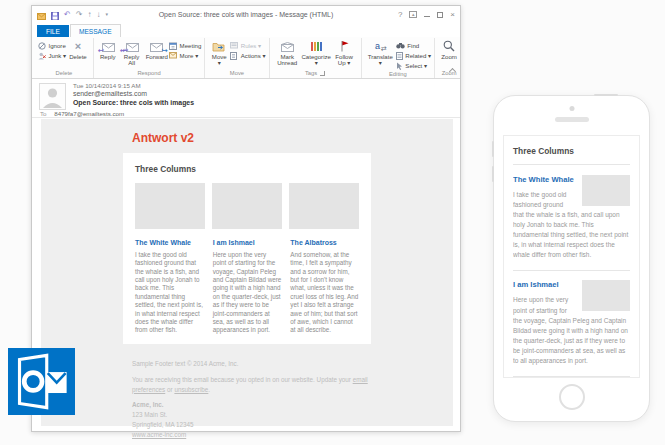 The width and height of the screenshot is (665, 445). I want to click on ribbon-group-respond: ↩ Reply ↩↩ Reply All ↪, so click(150, 58).